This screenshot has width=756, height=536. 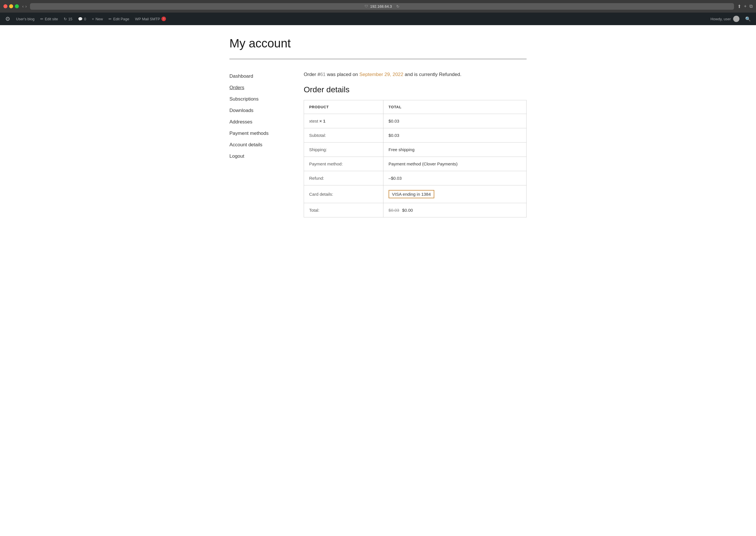 What do you see at coordinates (25, 19) in the screenshot?
I see `users-blog-link: User's blog` at bounding box center [25, 19].